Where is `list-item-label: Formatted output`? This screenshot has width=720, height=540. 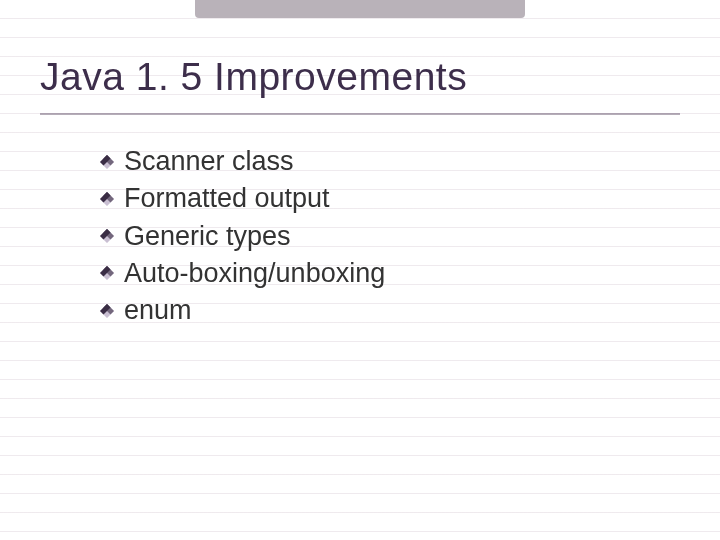 list-item-label: Formatted output is located at coordinates (227, 198).